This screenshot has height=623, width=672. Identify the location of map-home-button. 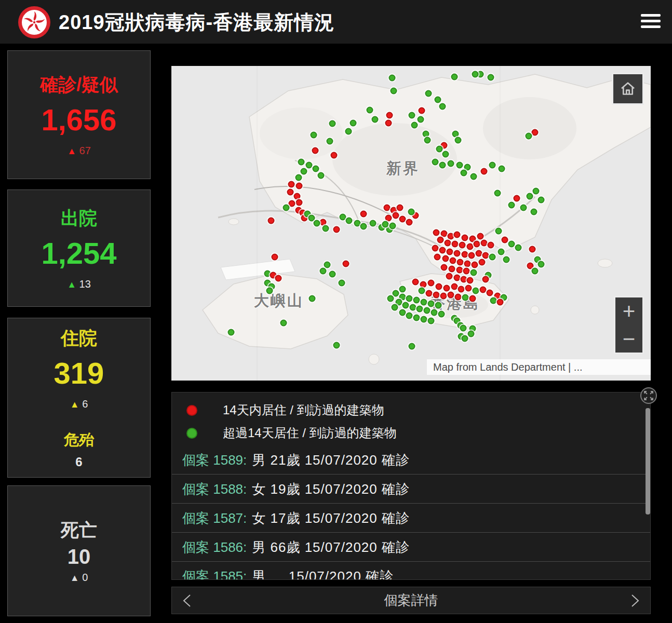
(628, 89).